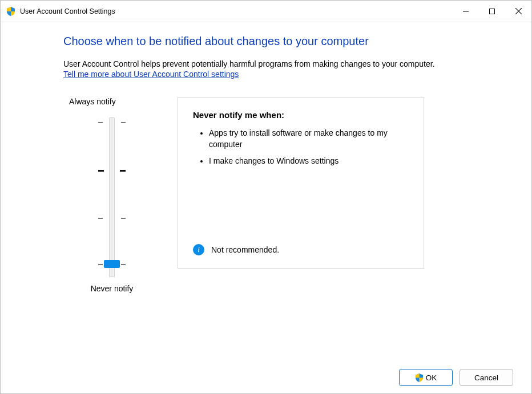  I want to click on ok-button: OK, so click(426, 377).